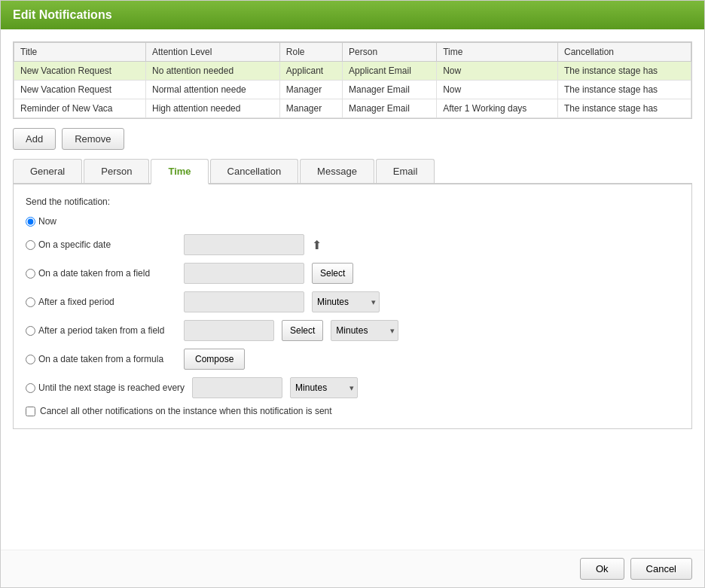  What do you see at coordinates (237, 388) in the screenshot?
I see `next-stage-input` at bounding box center [237, 388].